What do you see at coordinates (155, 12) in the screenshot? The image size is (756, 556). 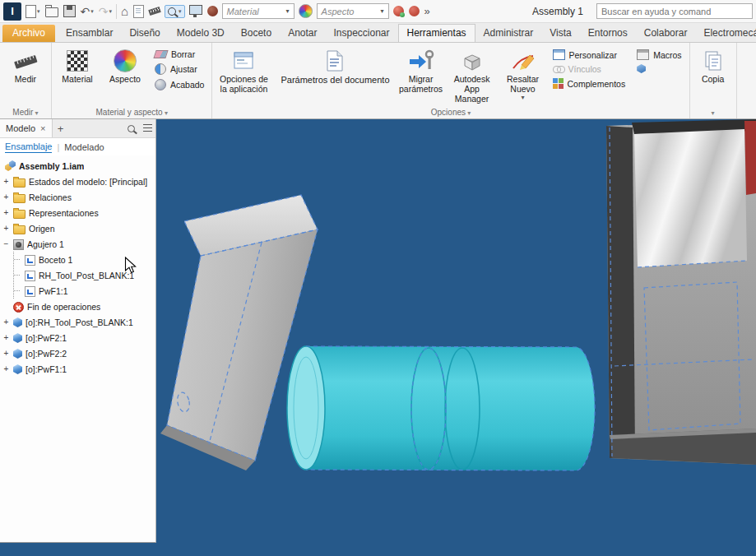 I see `measure-tool-button` at bounding box center [155, 12].